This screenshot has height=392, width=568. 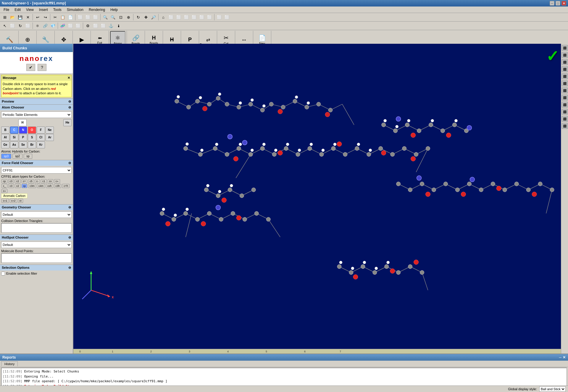 What do you see at coordinates (18, 181) in the screenshot?
I see `ff-c2: c2` at bounding box center [18, 181].